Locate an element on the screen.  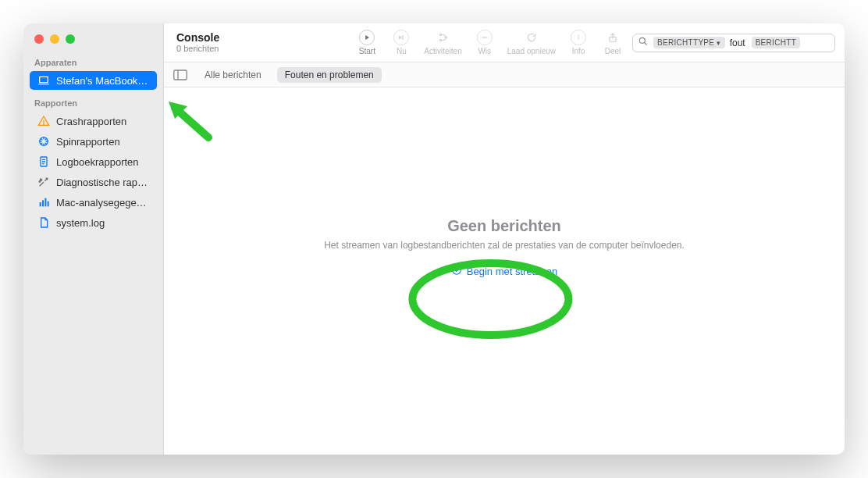
sidebar-item-label: system.log is located at coordinates (80, 223).